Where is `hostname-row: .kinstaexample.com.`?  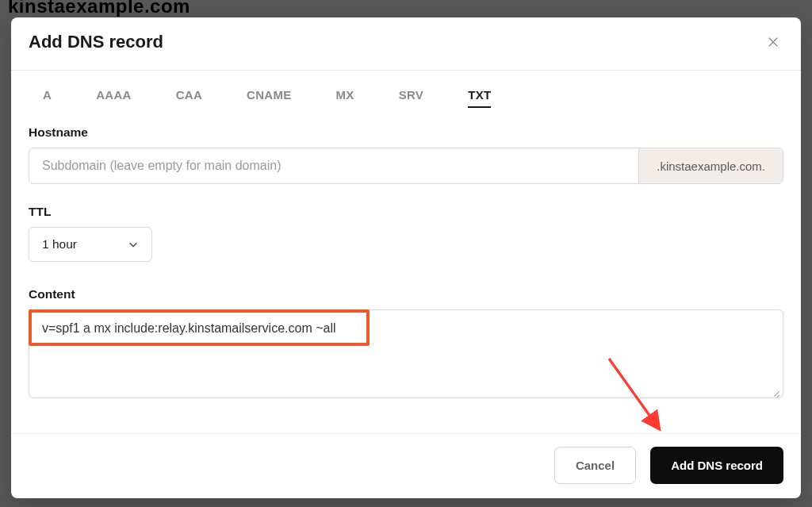
hostname-row: .kinstaexample.com. is located at coordinates (406, 166).